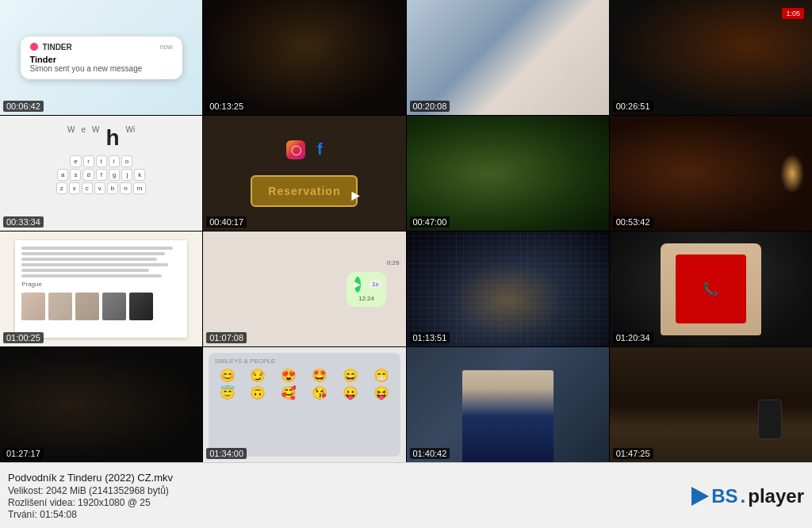  What do you see at coordinates (710, 404) in the screenshot?
I see `table-bg` at bounding box center [710, 404].